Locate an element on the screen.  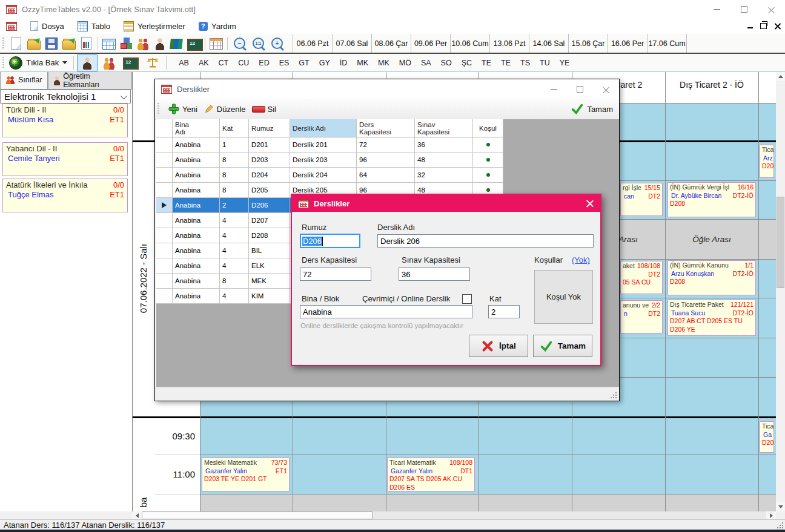
timetable-card: (İN) Gümrük Vergi İşl16/16Dr. Aybüke Bir… is located at coordinates (712, 200).